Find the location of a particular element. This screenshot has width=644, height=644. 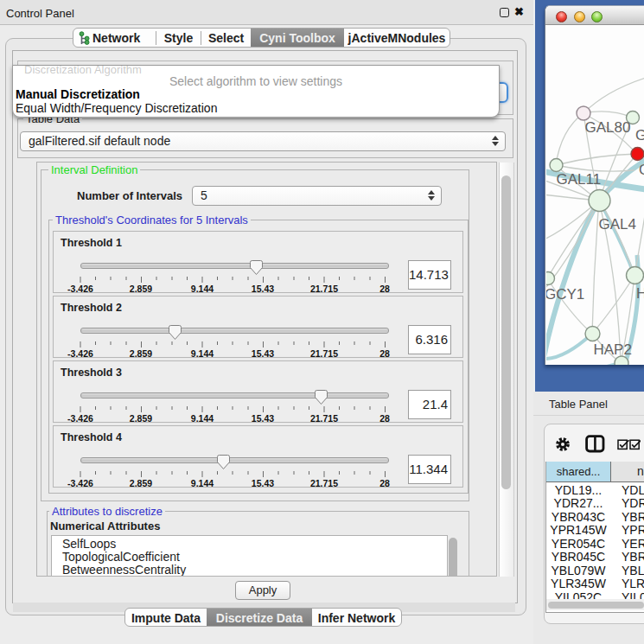

svg-text: C is located at coordinates (641, 169).